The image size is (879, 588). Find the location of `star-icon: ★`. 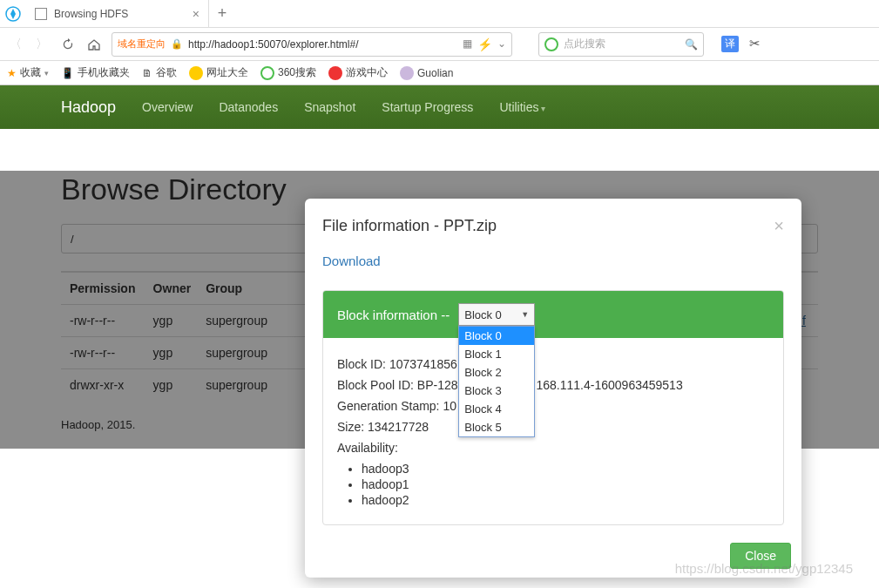

star-icon: ★ is located at coordinates (12, 73).